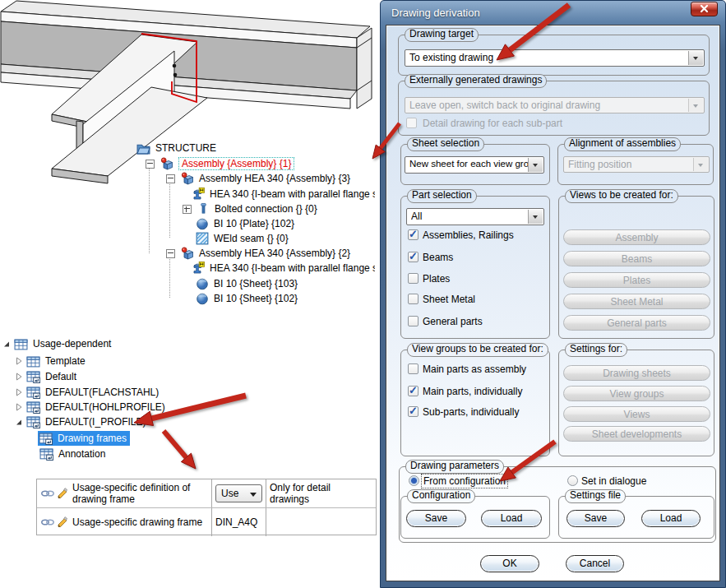 The height and width of the screenshot is (588, 726). I want to click on checkbox-label: Sheet Metal, so click(449, 299).